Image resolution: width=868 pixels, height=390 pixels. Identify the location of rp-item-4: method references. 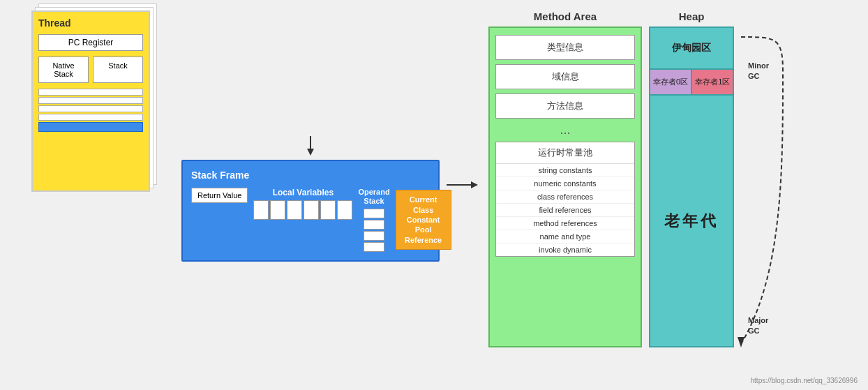
(565, 223).